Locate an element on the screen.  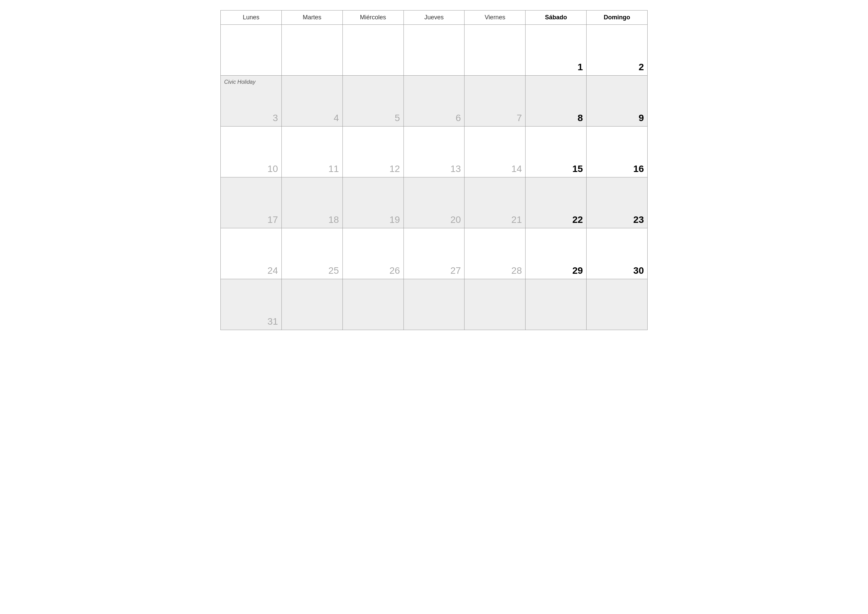
calendar-cell: 24 is located at coordinates (251, 253).